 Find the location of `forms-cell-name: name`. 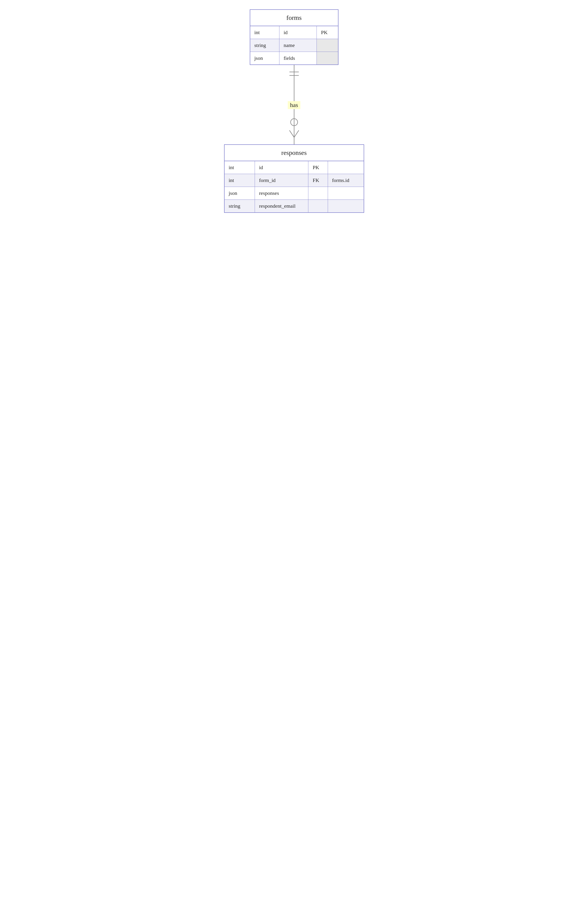

forms-cell-name: name is located at coordinates (298, 46).